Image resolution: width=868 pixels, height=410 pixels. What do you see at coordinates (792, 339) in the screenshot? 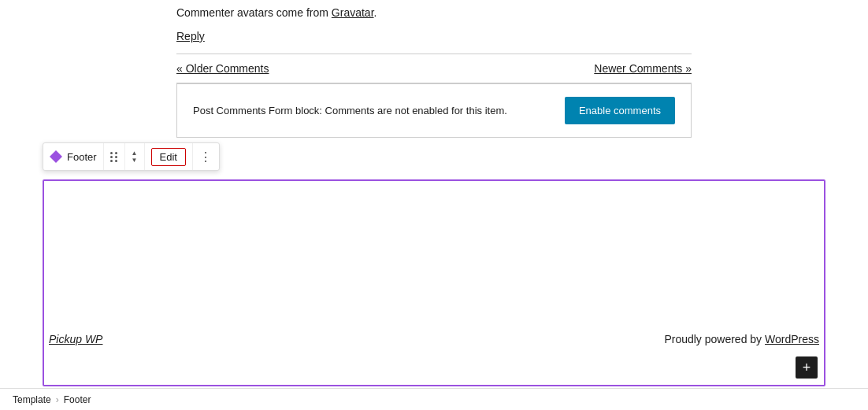
I see `wordpress-link: WordPress` at bounding box center [792, 339].